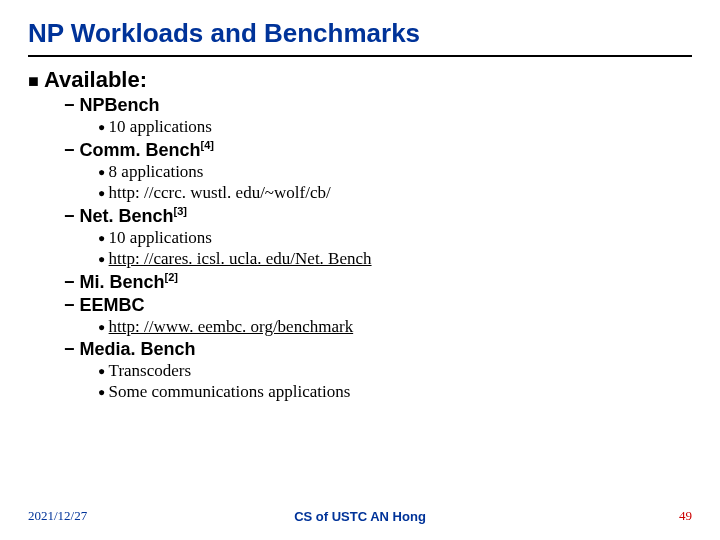 Image resolution: width=720 pixels, height=540 pixels. What do you see at coordinates (122, 282) in the screenshot?
I see `item-mibench-label: Mi. Bench` at bounding box center [122, 282].